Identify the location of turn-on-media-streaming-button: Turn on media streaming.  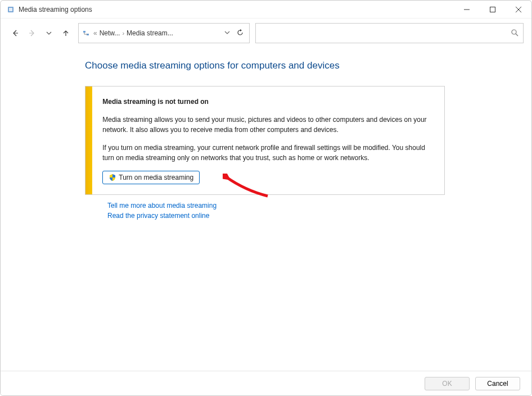
(151, 177).